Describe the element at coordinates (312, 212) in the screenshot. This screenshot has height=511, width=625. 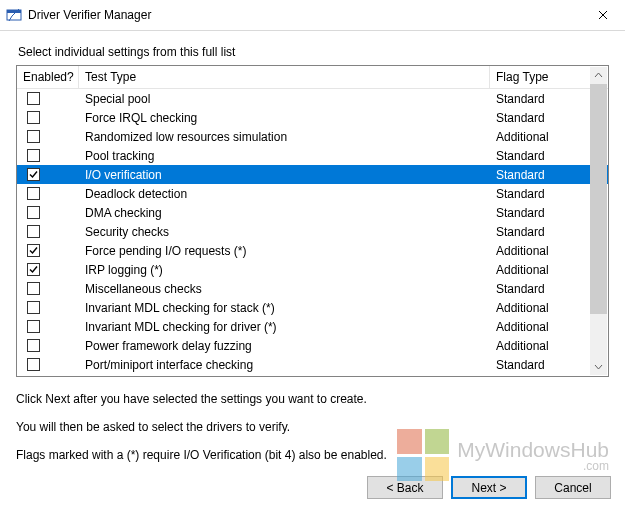
I see `table-row: DMA checkingStandard` at that location.